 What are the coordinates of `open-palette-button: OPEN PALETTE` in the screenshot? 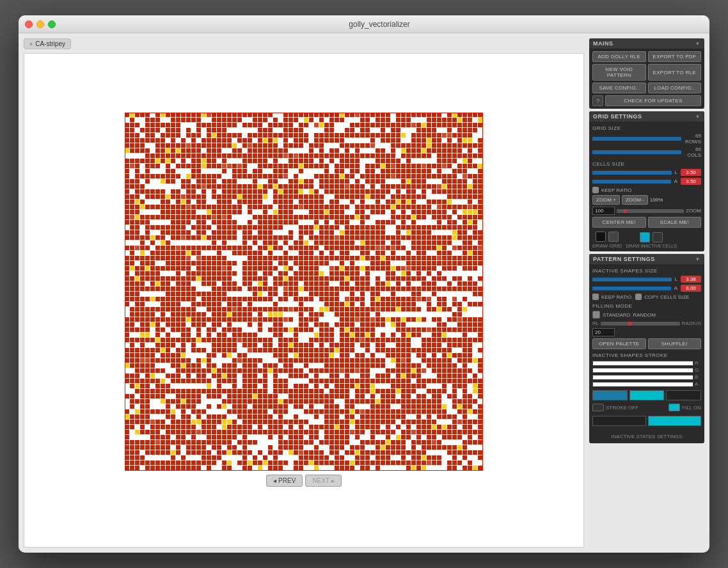 It's located at (619, 344).